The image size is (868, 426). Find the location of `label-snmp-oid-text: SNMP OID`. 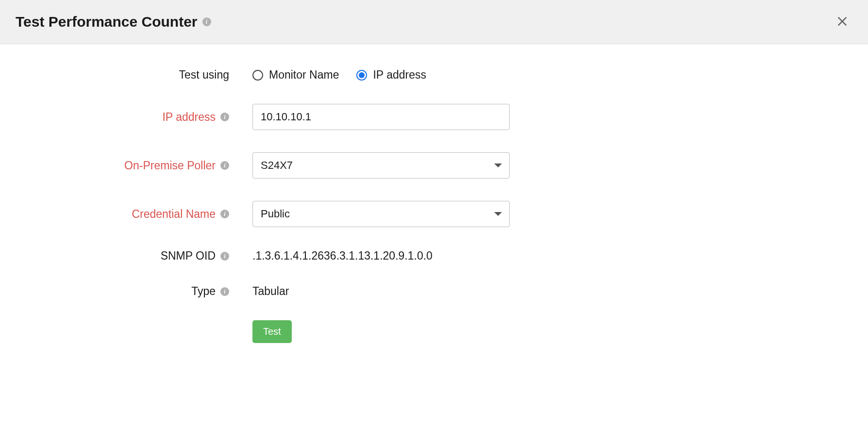

label-snmp-oid-text: SNMP OID is located at coordinates (188, 256).